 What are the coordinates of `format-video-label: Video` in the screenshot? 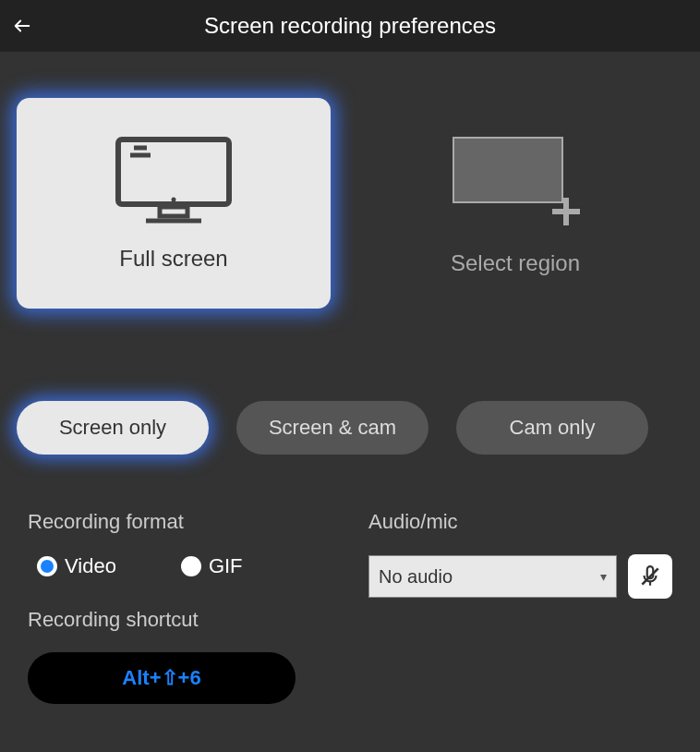 It's located at (91, 566).